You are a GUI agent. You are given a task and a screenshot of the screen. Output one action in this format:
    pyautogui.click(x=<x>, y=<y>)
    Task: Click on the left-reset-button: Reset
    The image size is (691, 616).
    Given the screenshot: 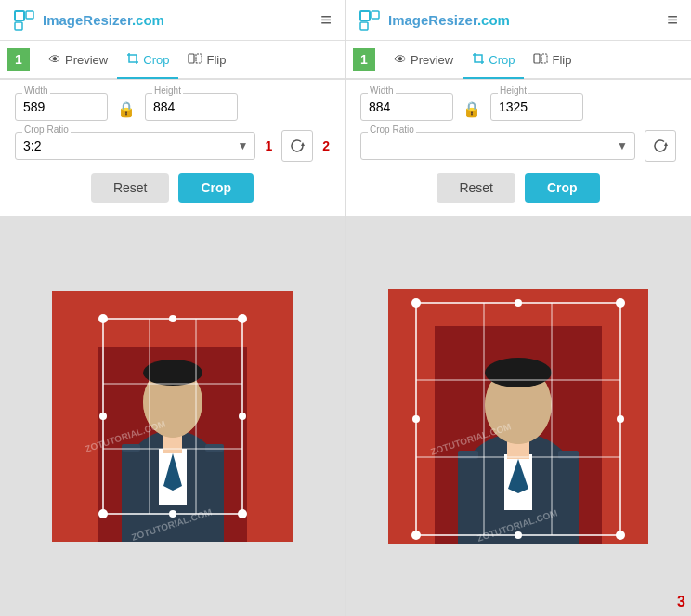 What is the action you would take?
    pyautogui.click(x=130, y=188)
    